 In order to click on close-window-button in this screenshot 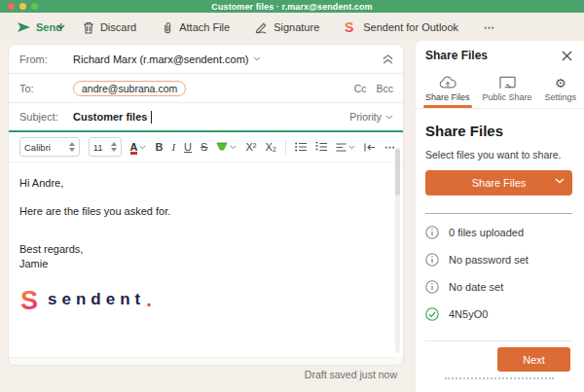, I will do `click(12, 6)`.